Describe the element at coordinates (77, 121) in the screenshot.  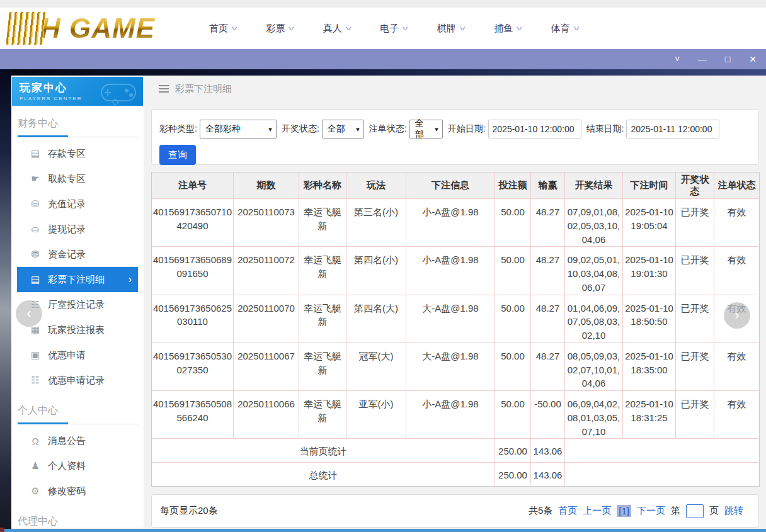
I see `section-title-财务中心: 财务中心` at that location.